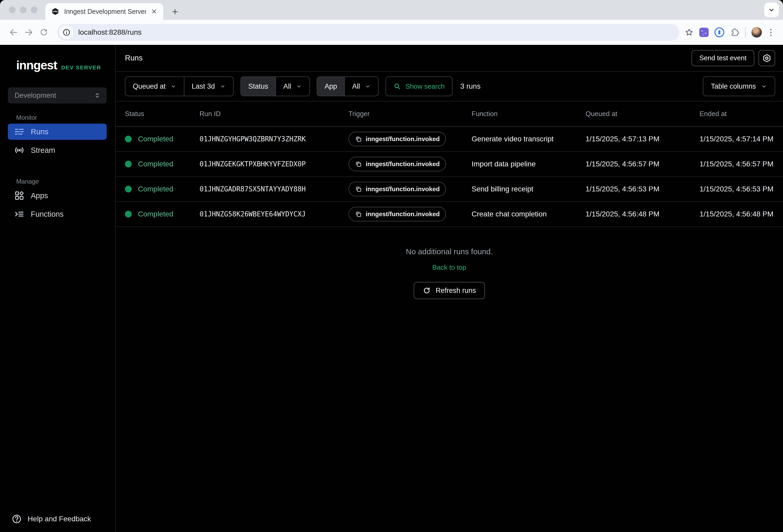  Describe the element at coordinates (723, 58) in the screenshot. I see `send-test-event-button: Send test event` at that location.